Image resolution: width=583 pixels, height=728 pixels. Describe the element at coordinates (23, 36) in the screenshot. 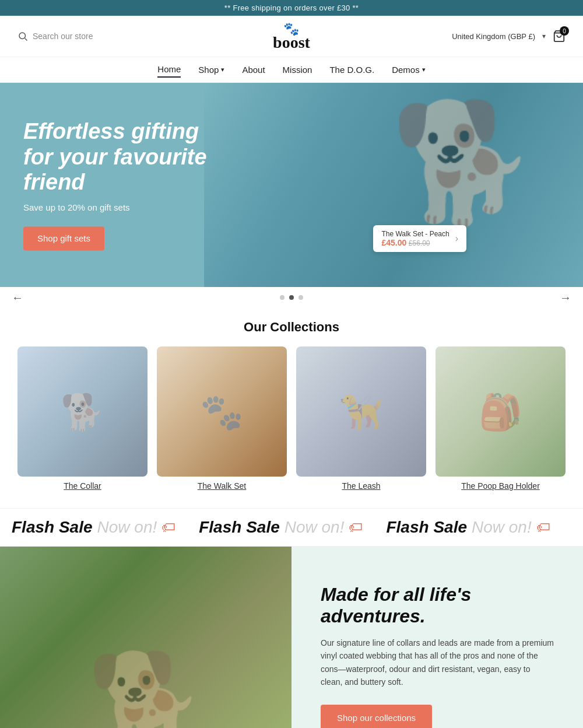

I see `search-icon` at that location.